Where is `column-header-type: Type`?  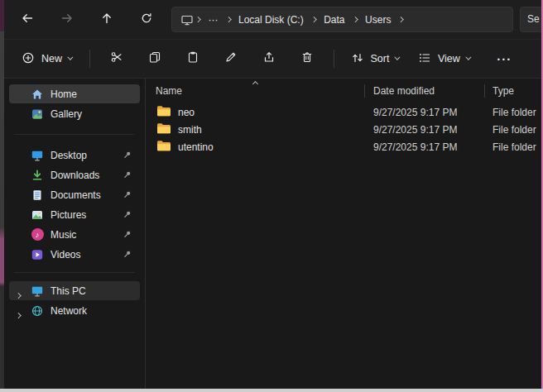 column-header-type: Type is located at coordinates (513, 91).